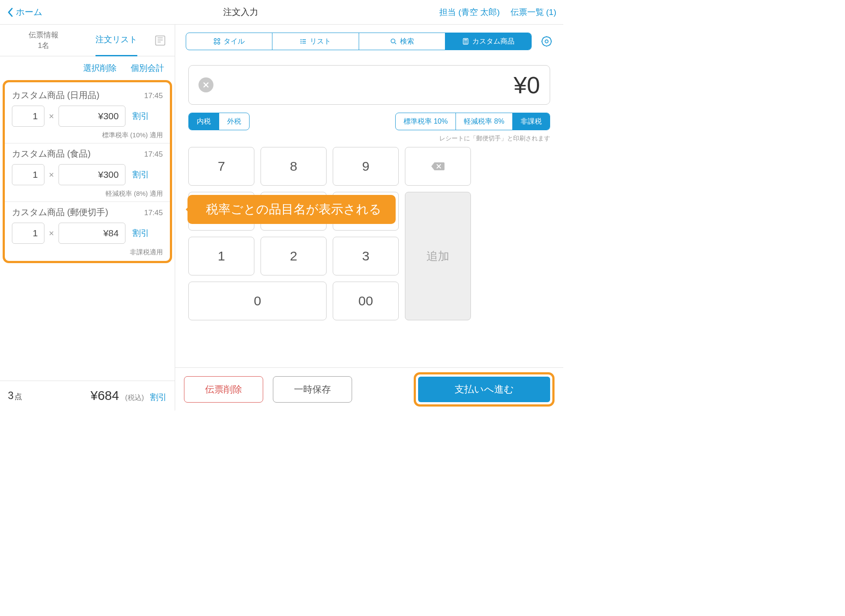  Describe the element at coordinates (234, 121) in the screenshot. I see `tax-excl-button: 外税` at that location.